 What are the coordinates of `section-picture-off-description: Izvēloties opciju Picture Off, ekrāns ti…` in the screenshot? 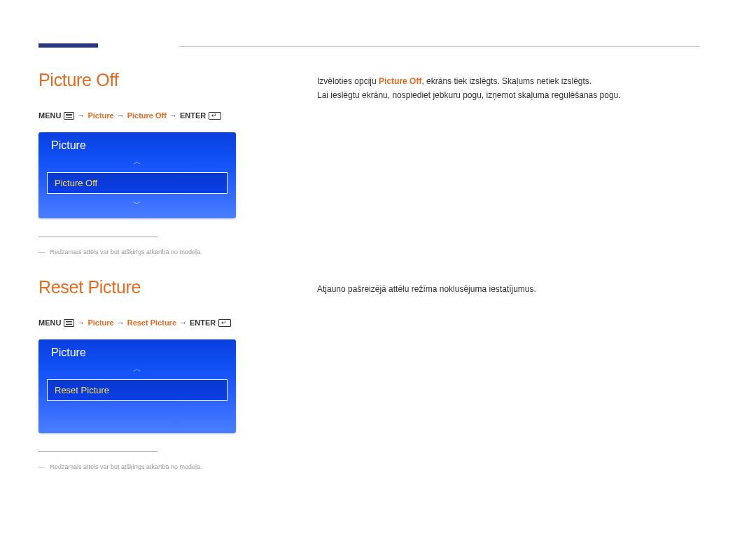 It's located at (508, 88).